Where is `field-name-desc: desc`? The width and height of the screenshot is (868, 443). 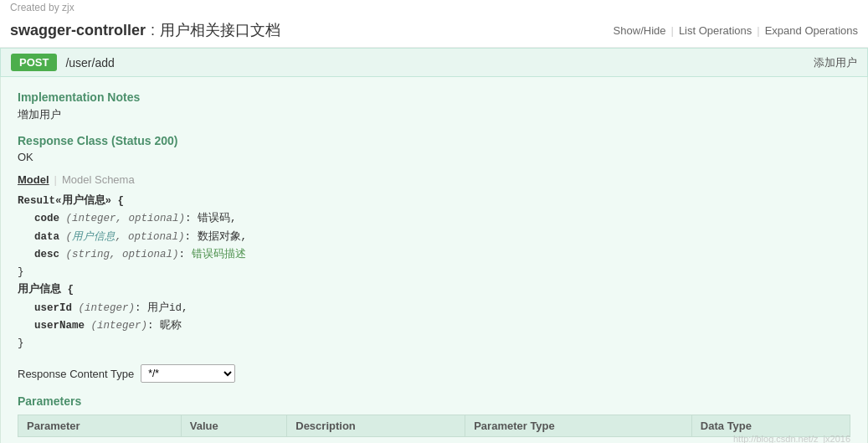
field-name-desc: desc is located at coordinates (47, 255).